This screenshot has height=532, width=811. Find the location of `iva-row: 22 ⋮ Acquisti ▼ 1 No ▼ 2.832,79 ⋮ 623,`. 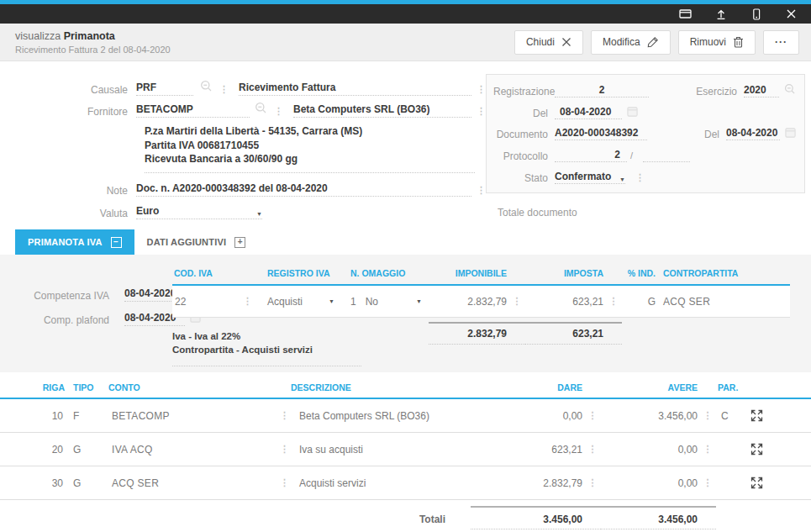

iva-row: 22 ⋮ Acquisti ▼ 1 No ▼ 2.832,79 ⋮ 623, is located at coordinates (481, 302).